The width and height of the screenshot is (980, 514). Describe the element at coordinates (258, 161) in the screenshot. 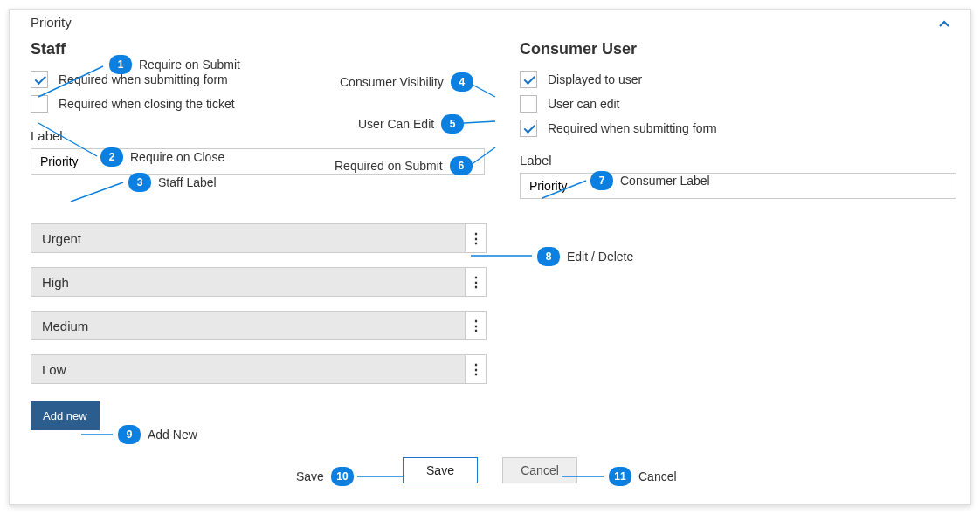

I see `staff-label-input` at that location.